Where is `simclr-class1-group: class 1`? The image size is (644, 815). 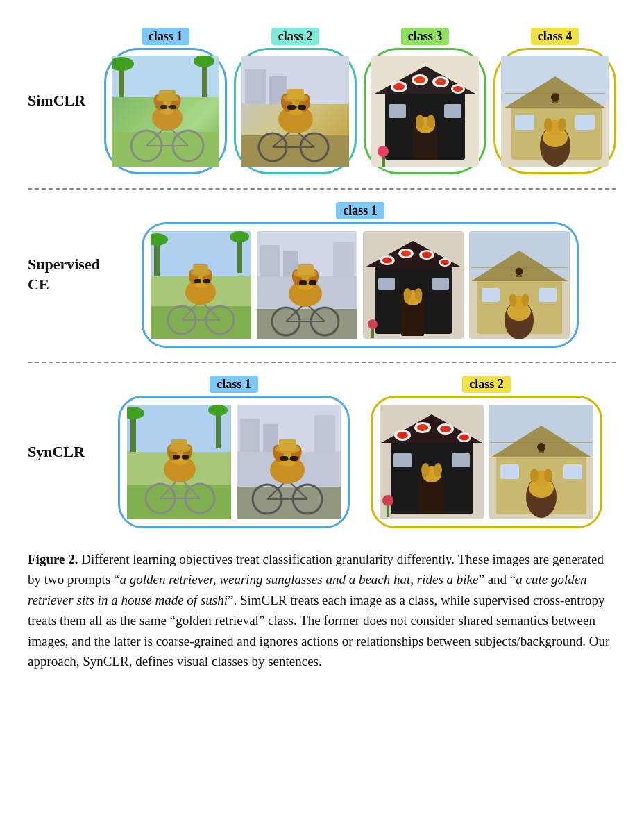 simclr-class1-group: class 1 is located at coordinates (165, 101).